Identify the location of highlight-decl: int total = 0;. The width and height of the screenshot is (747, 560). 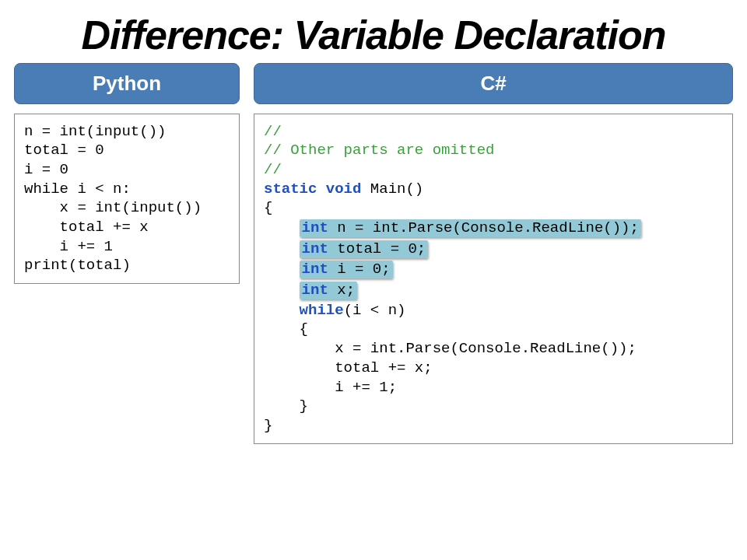
(364, 249).